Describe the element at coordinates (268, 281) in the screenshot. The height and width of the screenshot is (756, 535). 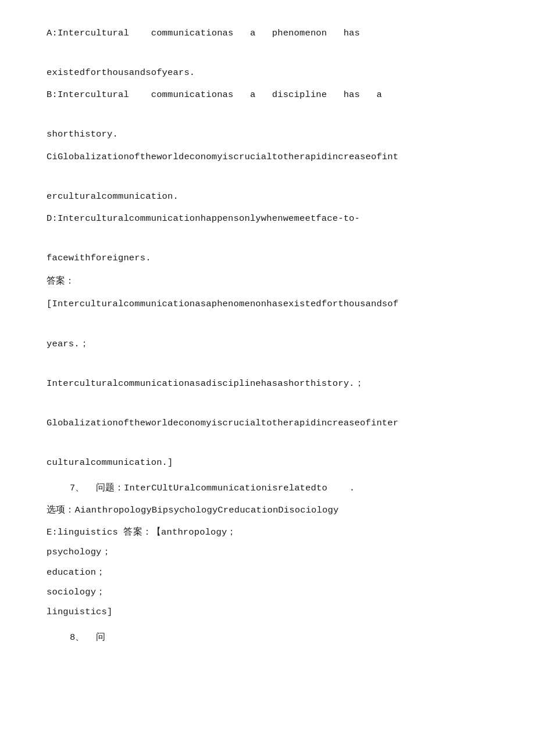
I see `answer-label: 答案：` at that location.